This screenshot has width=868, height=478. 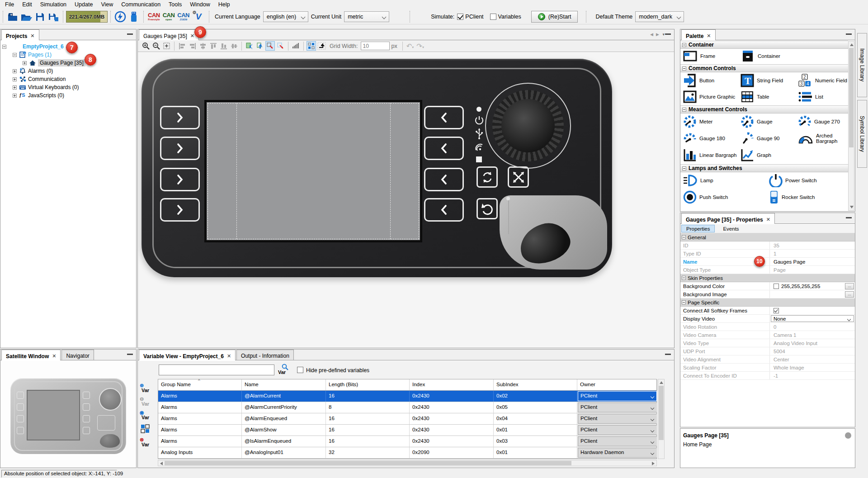 I want to click on scroll-down-icon, so click(x=852, y=207).